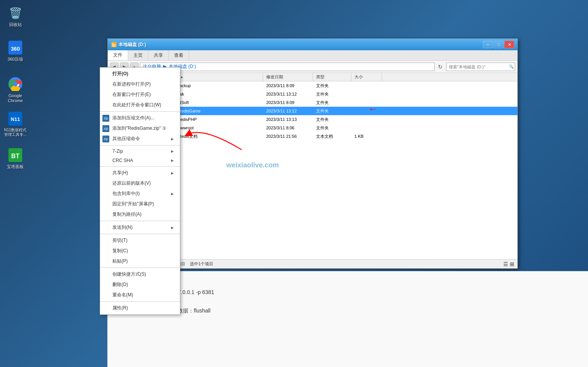  Describe the element at coordinates (488, 45) in the screenshot. I see `minimize-button: ─` at that location.